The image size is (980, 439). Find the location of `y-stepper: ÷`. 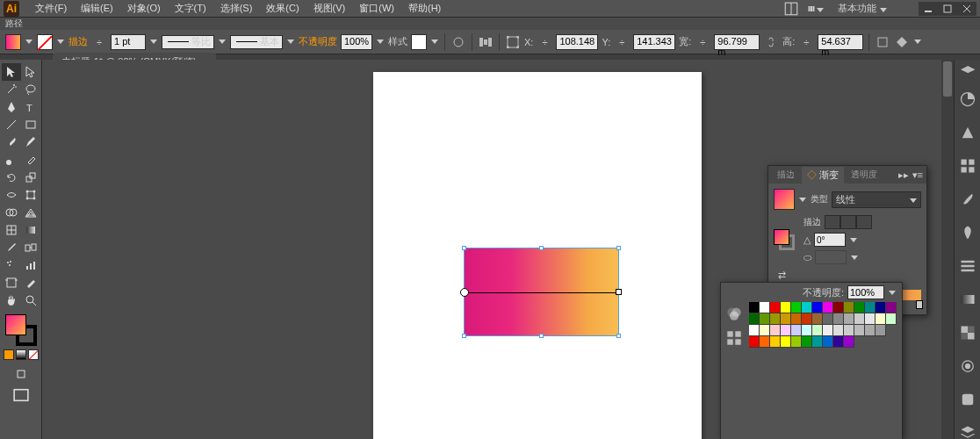

y-stepper: ÷ is located at coordinates (622, 42).